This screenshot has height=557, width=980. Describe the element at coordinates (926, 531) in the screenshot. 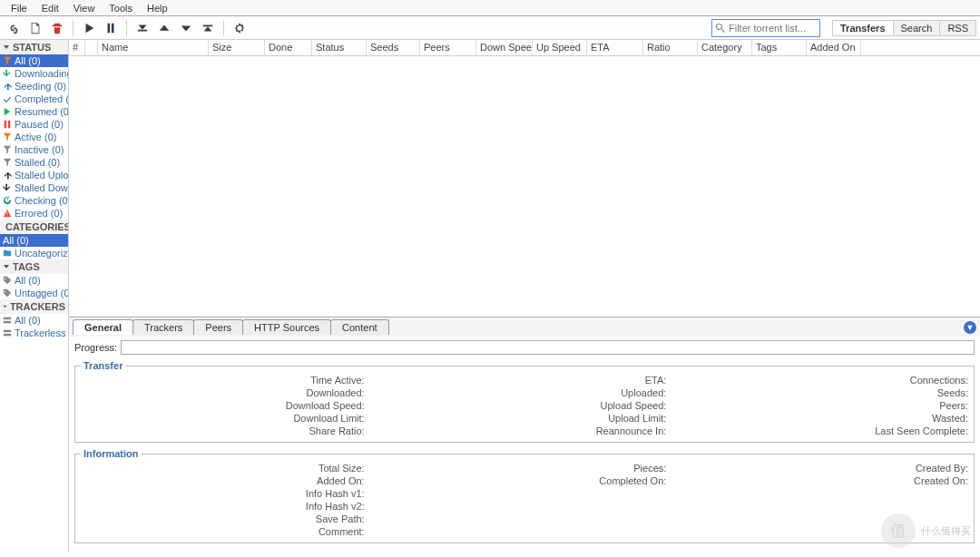

I see `watermark: 值 什么值得买` at that location.